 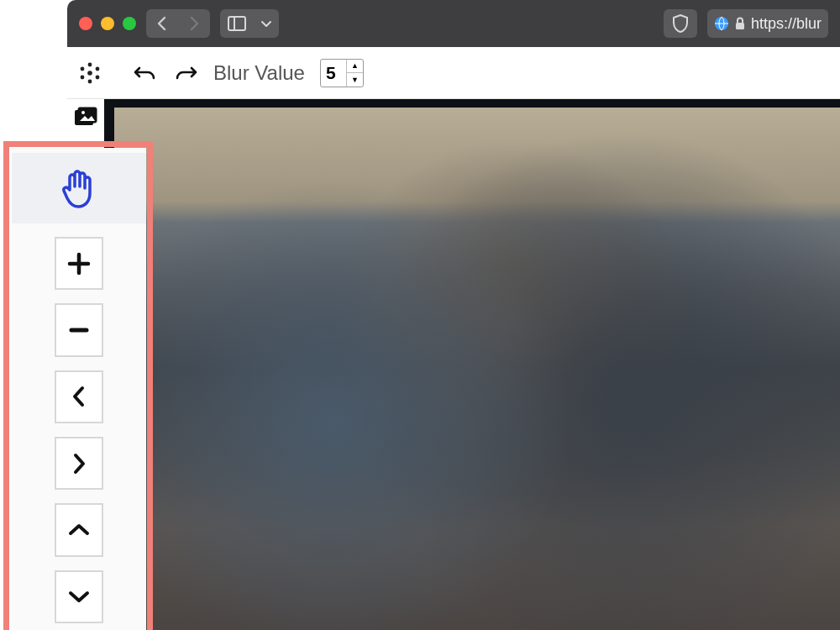 What do you see at coordinates (333, 73) in the screenshot?
I see `blur-value-input` at bounding box center [333, 73].